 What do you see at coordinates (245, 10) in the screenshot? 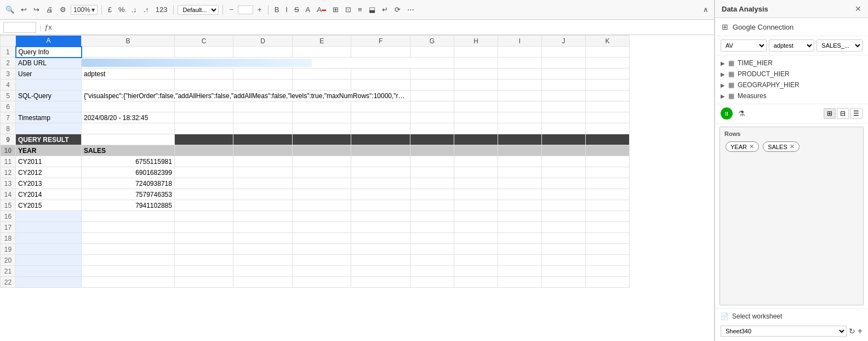
I see `font-size-input: 10` at bounding box center [245, 10].